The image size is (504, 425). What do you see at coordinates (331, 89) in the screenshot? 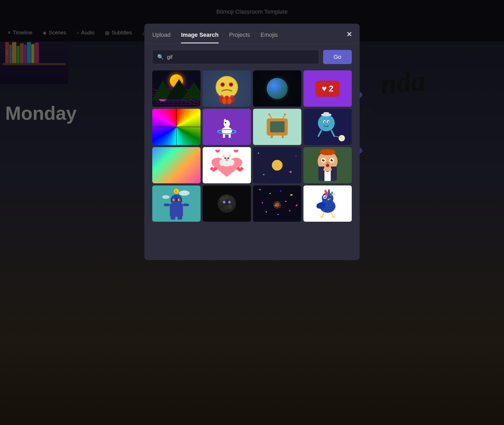
I see `heart-count: 2` at bounding box center [331, 89].